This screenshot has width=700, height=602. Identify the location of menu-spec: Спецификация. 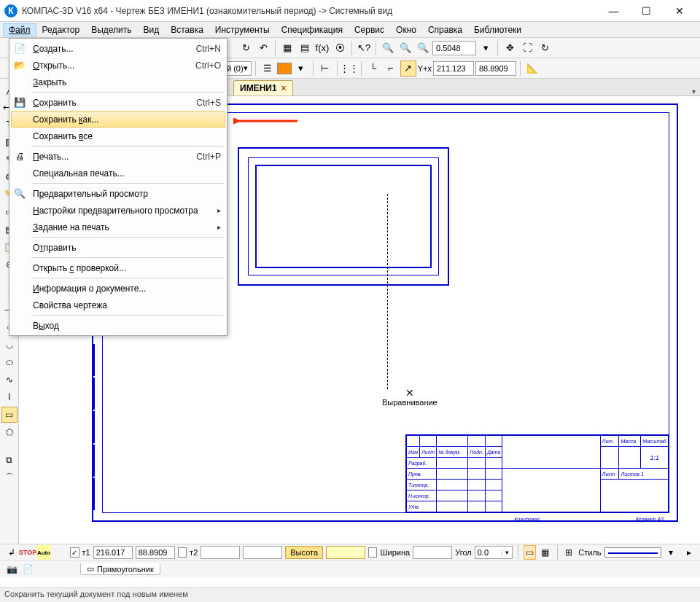
(312, 30).